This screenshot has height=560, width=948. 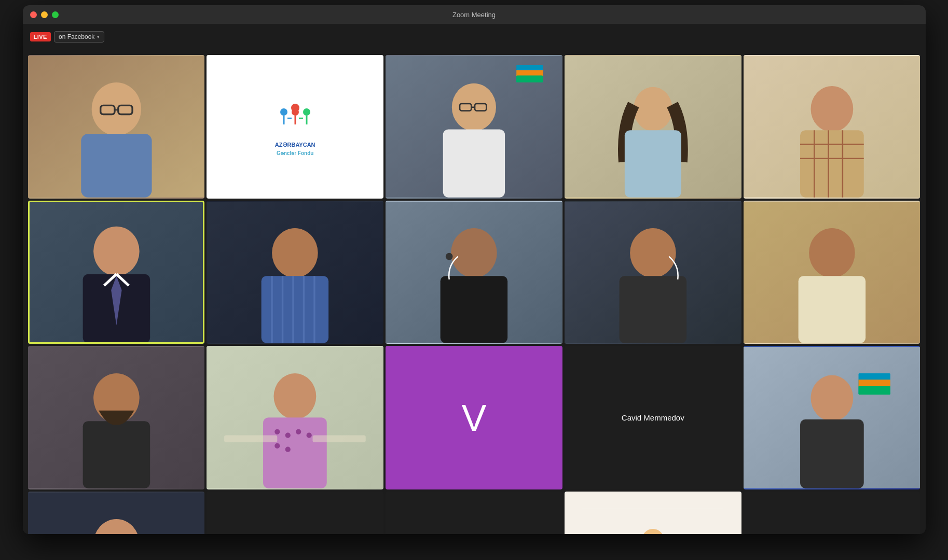 What do you see at coordinates (77, 37) in the screenshot?
I see `platform-label: on Facebook` at bounding box center [77, 37].